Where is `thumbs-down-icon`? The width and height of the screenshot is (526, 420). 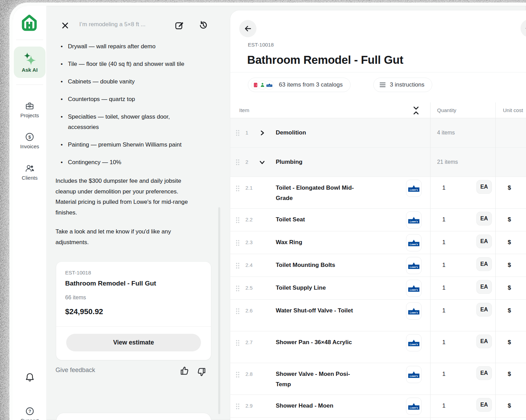
thumbs-down-icon is located at coordinates (201, 372).